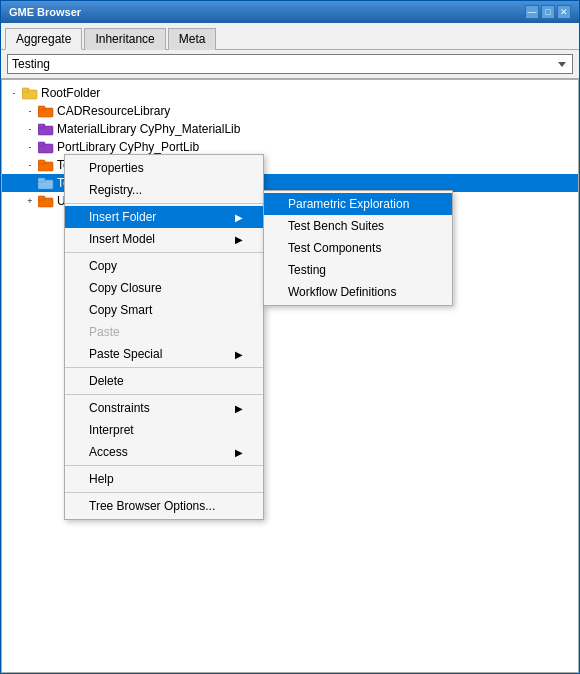 Image resolution: width=580 pixels, height=674 pixels. What do you see at coordinates (46, 201) in the screenshot?
I see `folder-icon-unit` at bounding box center [46, 201].